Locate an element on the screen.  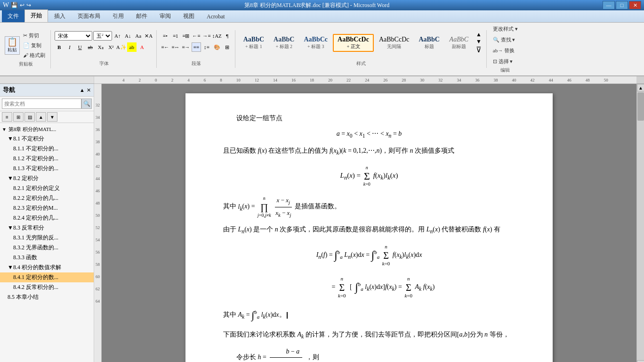
nav-section-8-5: 8.5 本章小结 is located at coordinates (47, 297).